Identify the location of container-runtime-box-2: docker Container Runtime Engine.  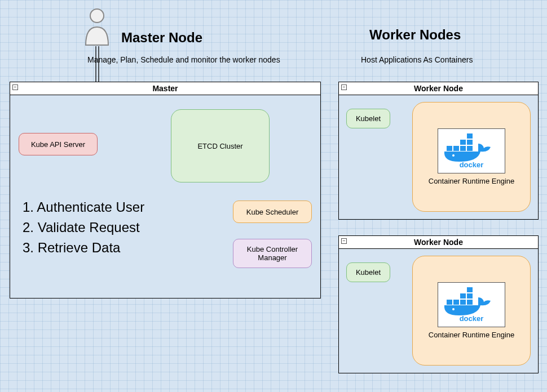
(471, 311).